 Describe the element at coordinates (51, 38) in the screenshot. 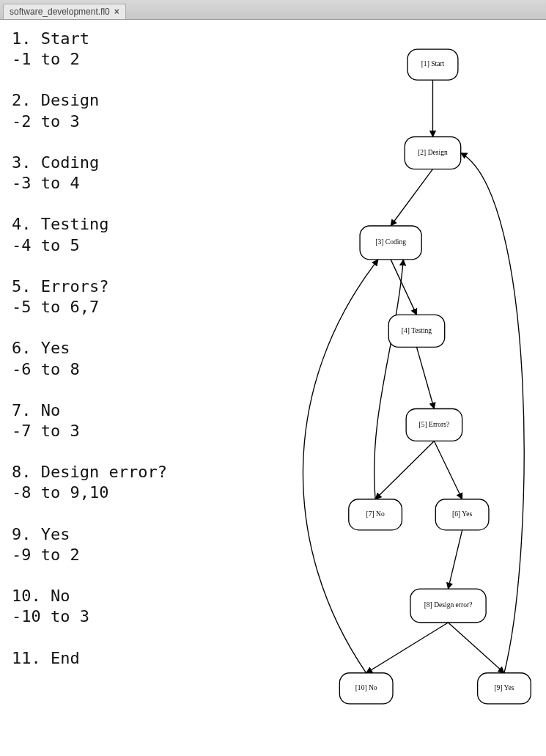

I see `line: 1. Start` at that location.